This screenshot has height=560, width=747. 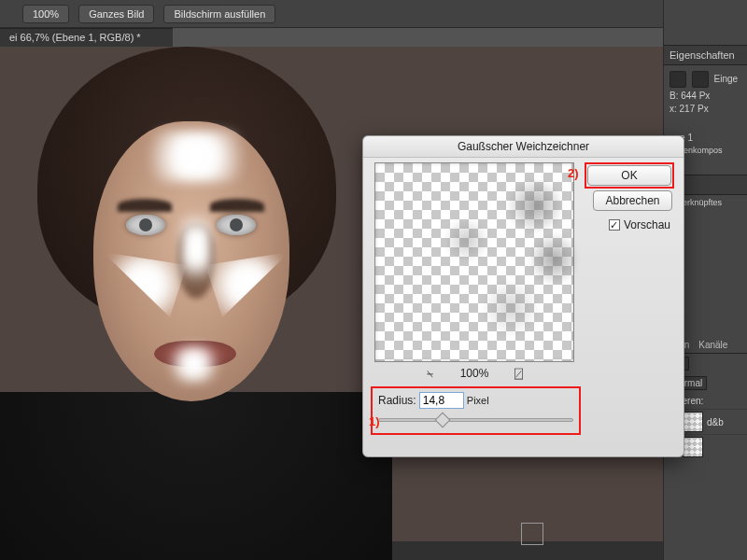 I want to click on highlight-nose, so click(x=196, y=247).